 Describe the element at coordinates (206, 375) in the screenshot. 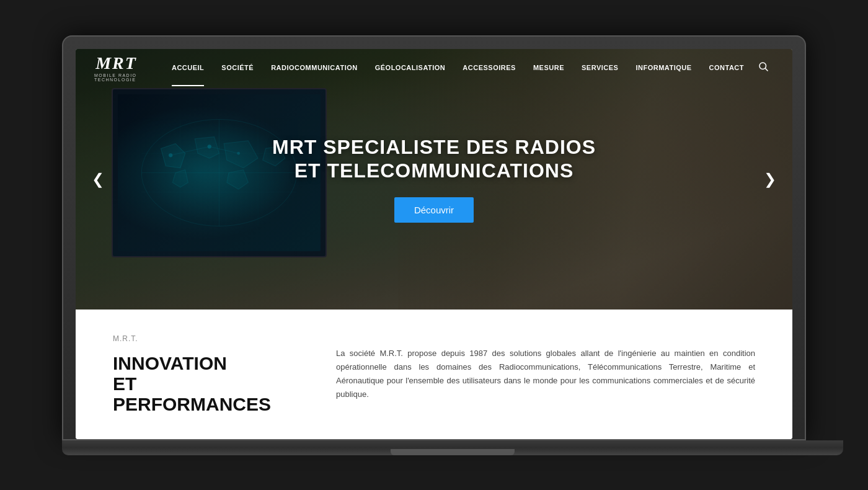

I see `about-left: M.R.T. INNOVATION ET PERFORMANCES` at that location.